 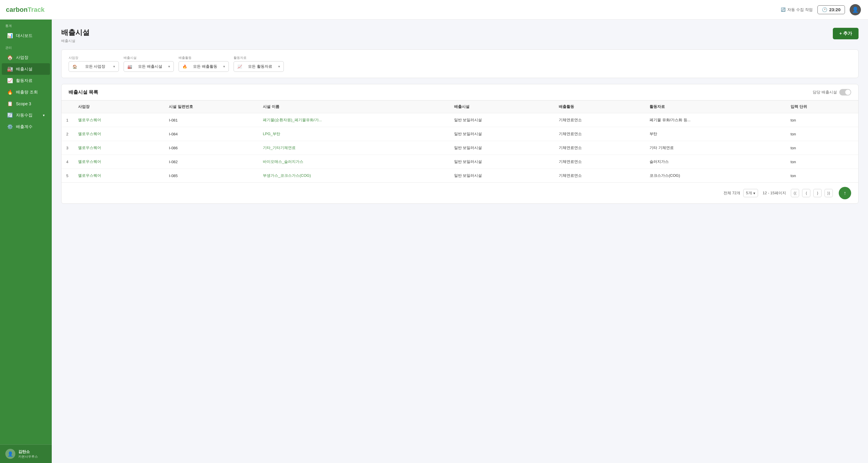 I want to click on user-name: 김탄소, so click(x=28, y=452).